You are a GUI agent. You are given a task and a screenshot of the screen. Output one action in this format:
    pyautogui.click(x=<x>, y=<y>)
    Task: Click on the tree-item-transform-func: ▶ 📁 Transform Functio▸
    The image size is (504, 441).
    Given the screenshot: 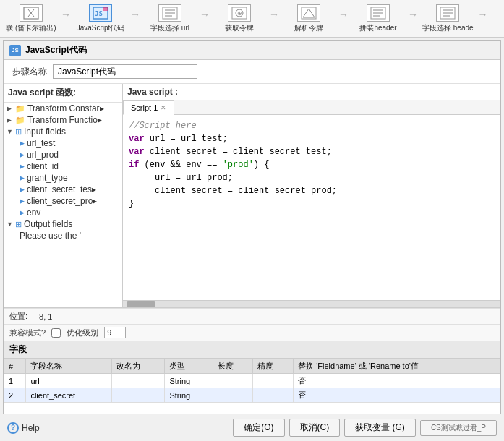 What is the action you would take?
    pyautogui.click(x=63, y=120)
    